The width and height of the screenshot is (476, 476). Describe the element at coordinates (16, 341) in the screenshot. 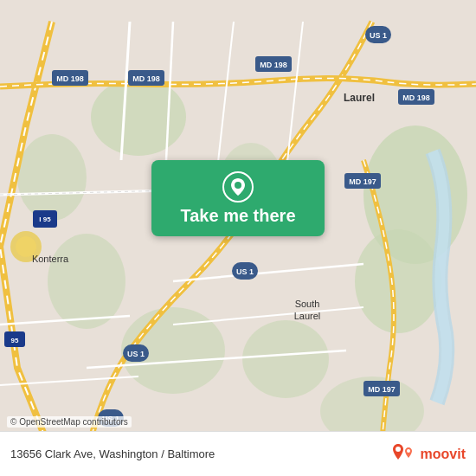

I see `svg-text: 95` at that location.